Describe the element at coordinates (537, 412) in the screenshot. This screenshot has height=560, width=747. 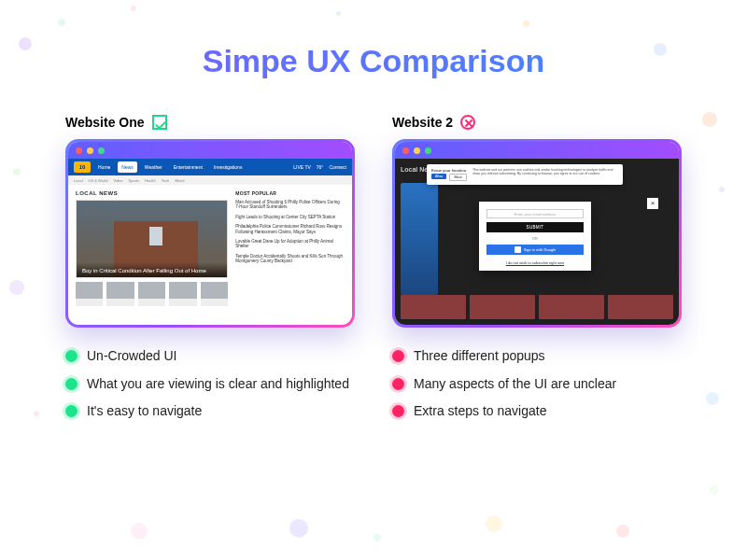
I see `con-point: Extra steps to navigate` at that location.